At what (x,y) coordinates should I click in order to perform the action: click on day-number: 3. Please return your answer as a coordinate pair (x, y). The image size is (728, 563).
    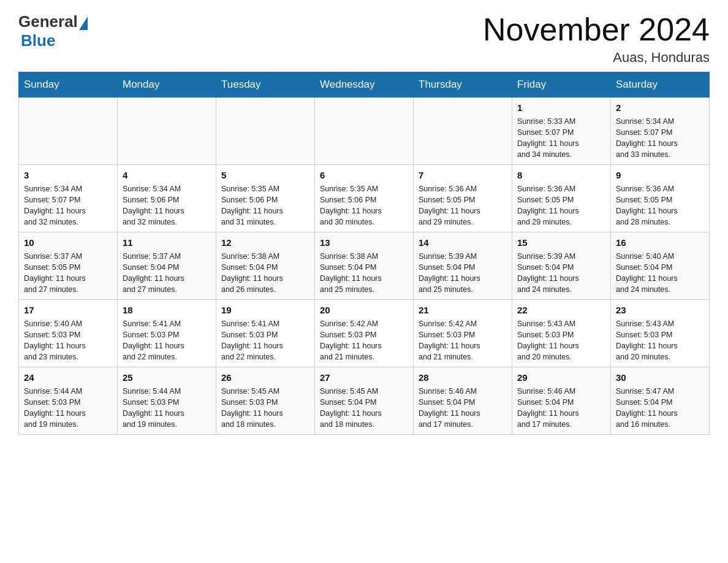
    Looking at the image, I should click on (68, 175).